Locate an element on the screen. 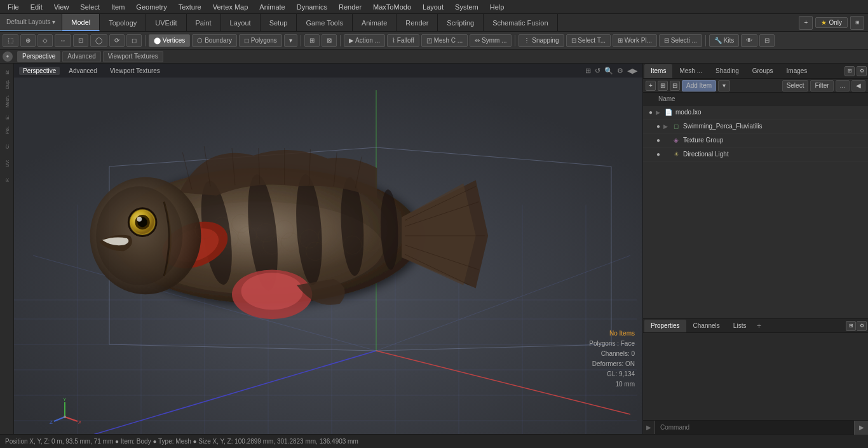 This screenshot has height=448, width=868. panel-settings-btn: ⚙ is located at coordinates (862, 71).